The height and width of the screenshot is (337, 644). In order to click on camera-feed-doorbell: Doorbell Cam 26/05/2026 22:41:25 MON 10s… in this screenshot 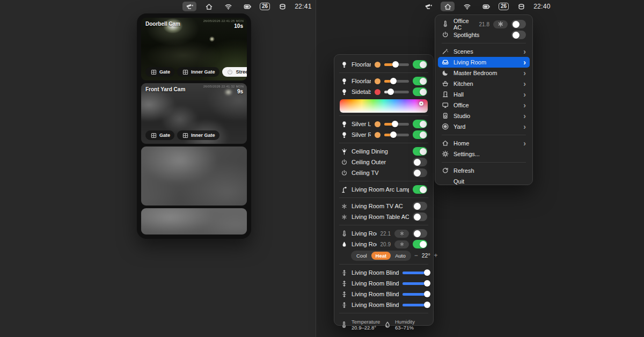, I will do `click(194, 49)`.